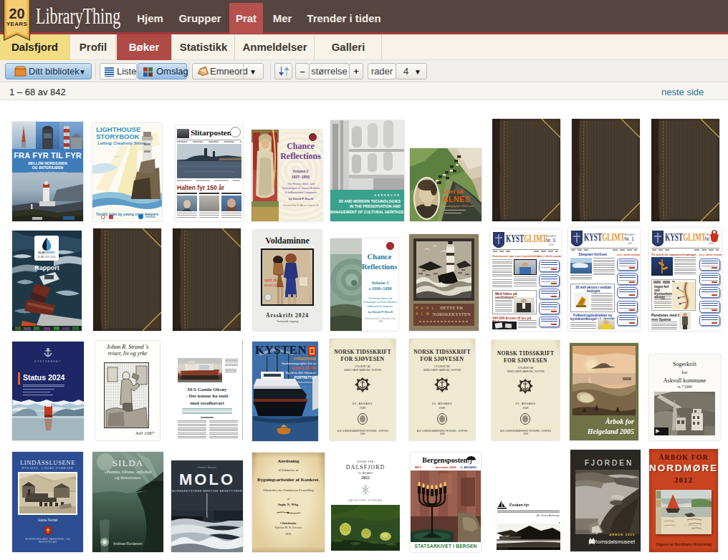  Describe the element at coordinates (16, 14) in the screenshot. I see `svg-text: 20` at that location.